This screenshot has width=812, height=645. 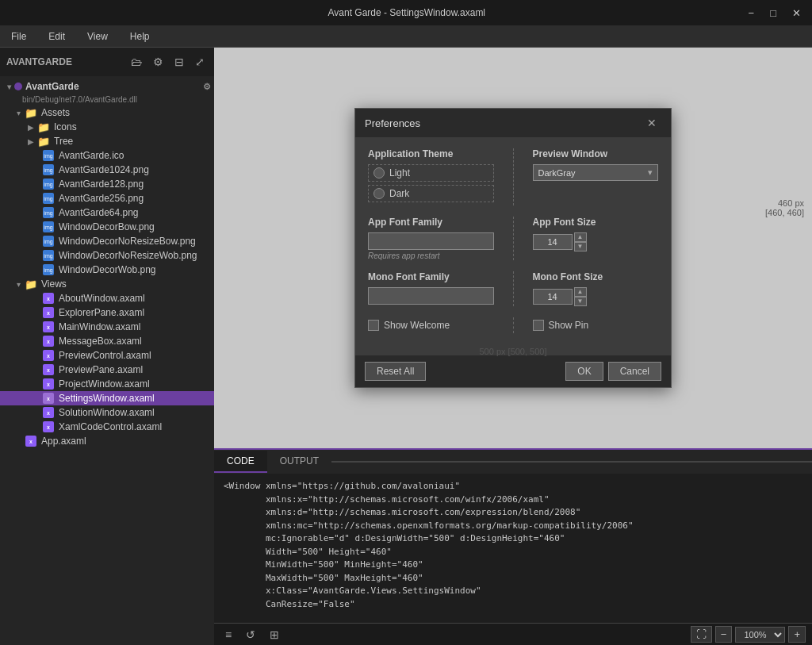 What do you see at coordinates (584, 371) in the screenshot?
I see `ok-button: OK` at bounding box center [584, 371].